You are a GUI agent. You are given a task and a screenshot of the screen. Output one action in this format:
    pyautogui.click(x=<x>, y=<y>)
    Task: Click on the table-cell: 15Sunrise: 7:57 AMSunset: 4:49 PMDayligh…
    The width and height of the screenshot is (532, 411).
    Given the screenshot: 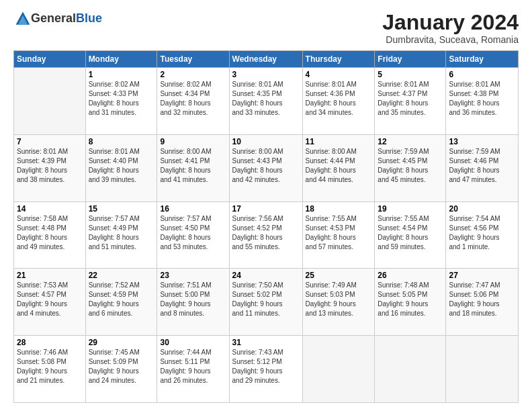 What is the action you would take?
    pyautogui.click(x=121, y=235)
    